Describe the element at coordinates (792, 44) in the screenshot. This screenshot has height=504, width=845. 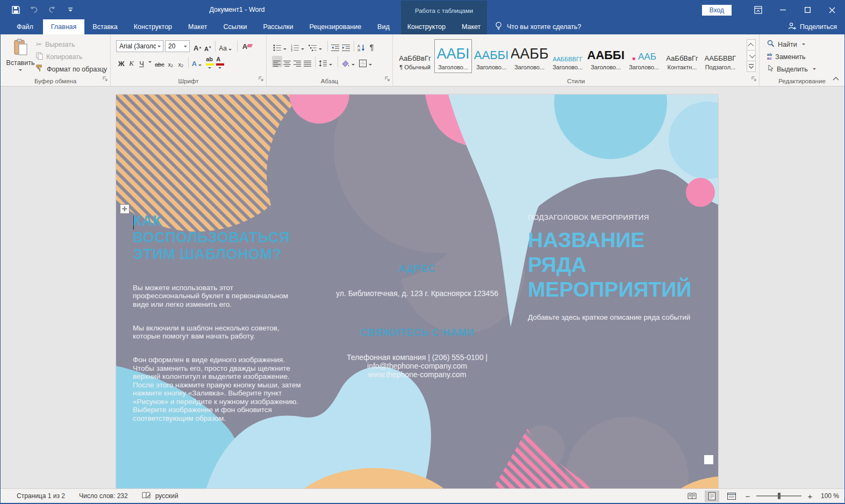
I see `find-button: Найти` at that location.